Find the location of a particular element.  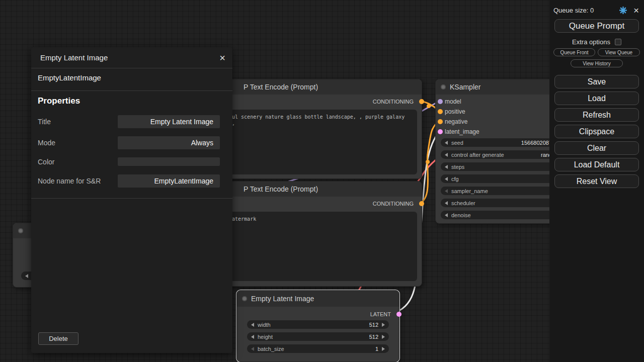

widget-control-after-generate: control after generate rand is located at coordinates (502, 155).